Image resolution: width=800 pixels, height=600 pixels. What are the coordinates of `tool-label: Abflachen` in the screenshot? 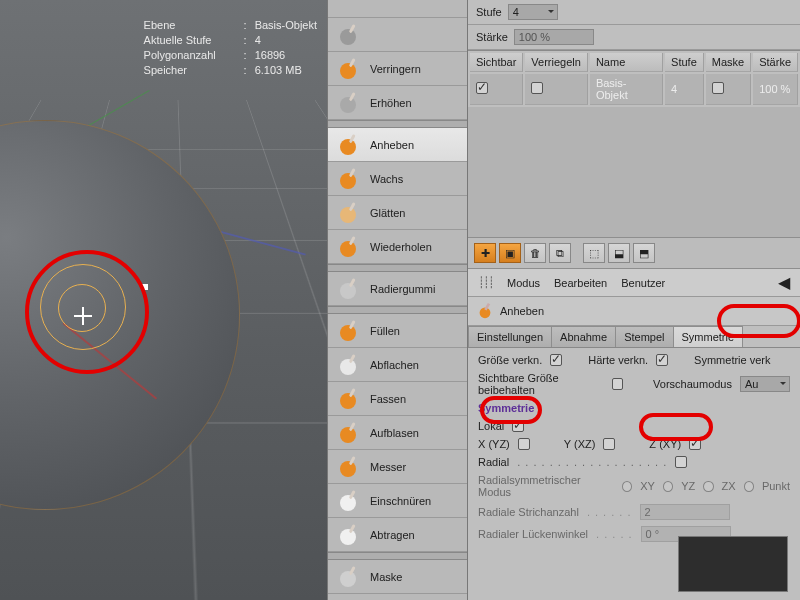 It's located at (394, 365).